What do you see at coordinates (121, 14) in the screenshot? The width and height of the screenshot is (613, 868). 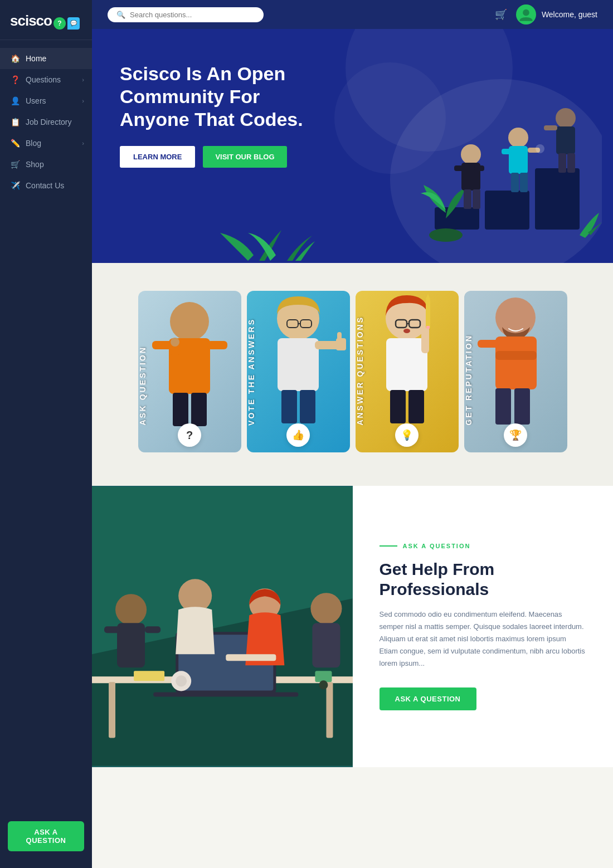 I see `search-icon: 🔍` at bounding box center [121, 14].